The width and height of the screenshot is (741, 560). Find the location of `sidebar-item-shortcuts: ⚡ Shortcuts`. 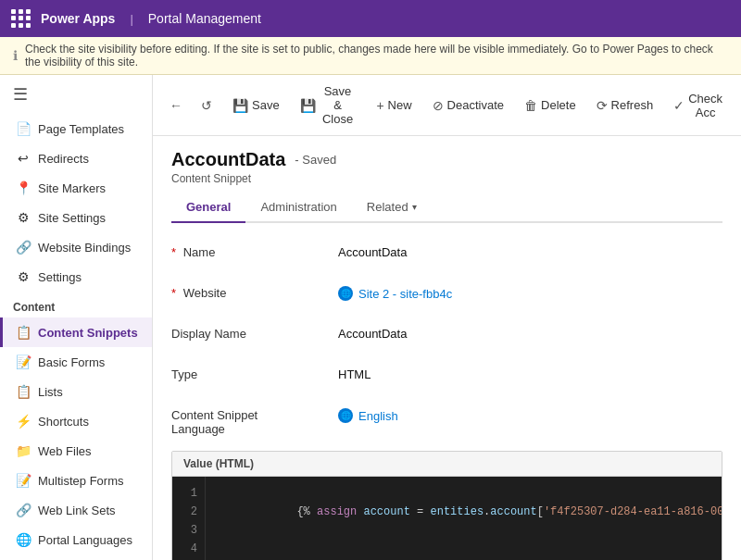

sidebar-item-shortcuts: ⚡ Shortcuts is located at coordinates (76, 421).